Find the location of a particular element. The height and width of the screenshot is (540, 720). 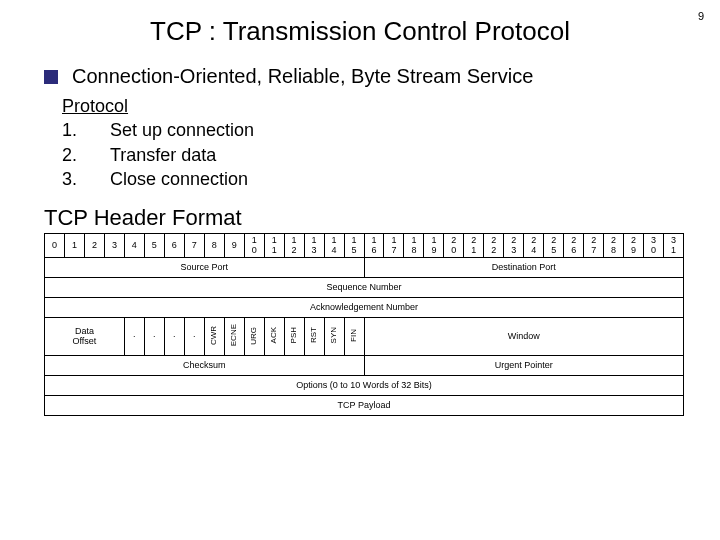

bit-cell: 28 is located at coordinates (614, 246).